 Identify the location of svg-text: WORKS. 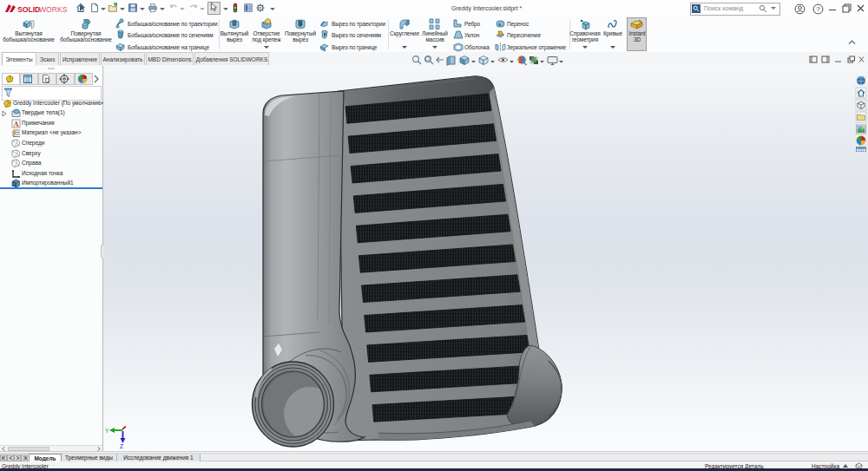
(54, 10).